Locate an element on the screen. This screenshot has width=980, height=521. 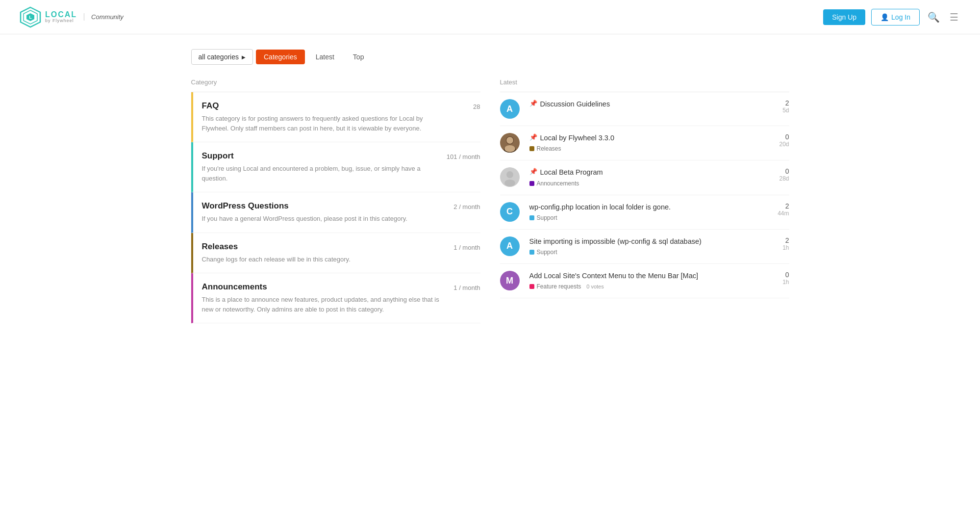
latest-column: Latest A 📌Discussion Guidelines 2 5d 📌Lo… is located at coordinates (645, 201).